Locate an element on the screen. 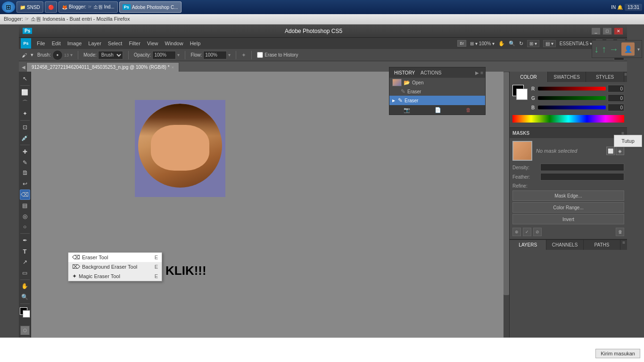 The image size is (644, 362). background-color-swatch is located at coordinates (26, 314).